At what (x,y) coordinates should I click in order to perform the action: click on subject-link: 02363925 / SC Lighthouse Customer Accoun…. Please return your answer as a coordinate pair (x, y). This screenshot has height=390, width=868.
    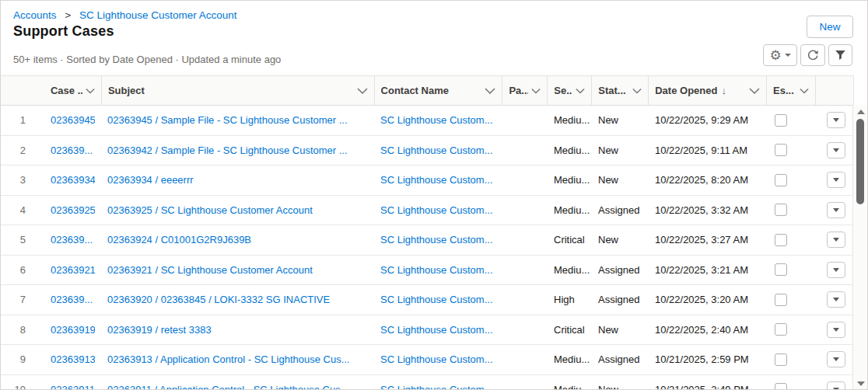
    Looking at the image, I should click on (210, 210).